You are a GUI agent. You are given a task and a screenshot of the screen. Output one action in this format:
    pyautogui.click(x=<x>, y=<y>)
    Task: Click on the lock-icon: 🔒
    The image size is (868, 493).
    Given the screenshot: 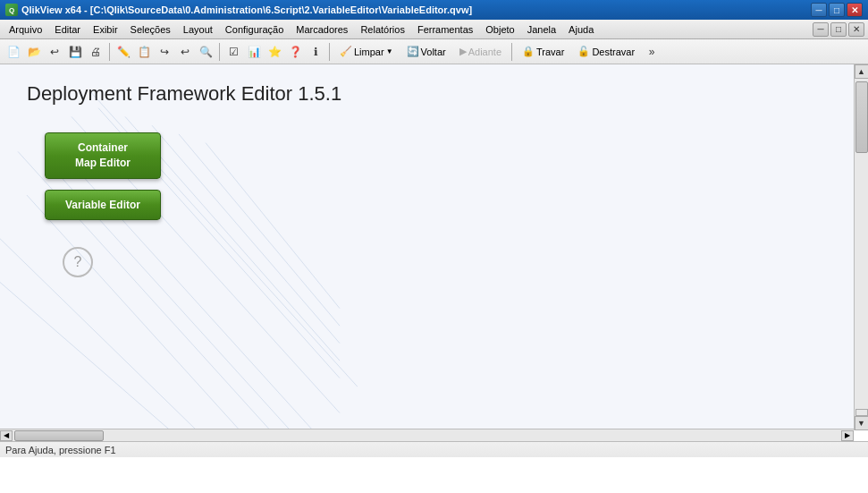 What is the action you would take?
    pyautogui.click(x=528, y=52)
    